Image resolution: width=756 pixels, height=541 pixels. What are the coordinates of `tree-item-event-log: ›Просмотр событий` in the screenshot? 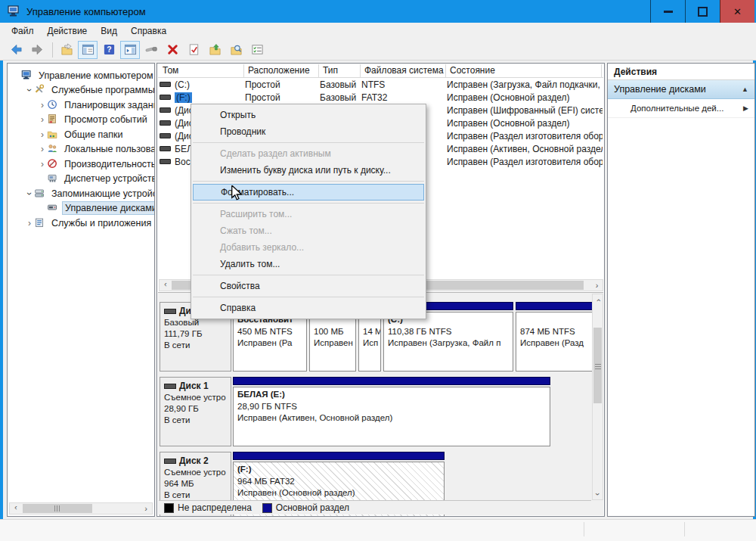 It's located at (94, 120).